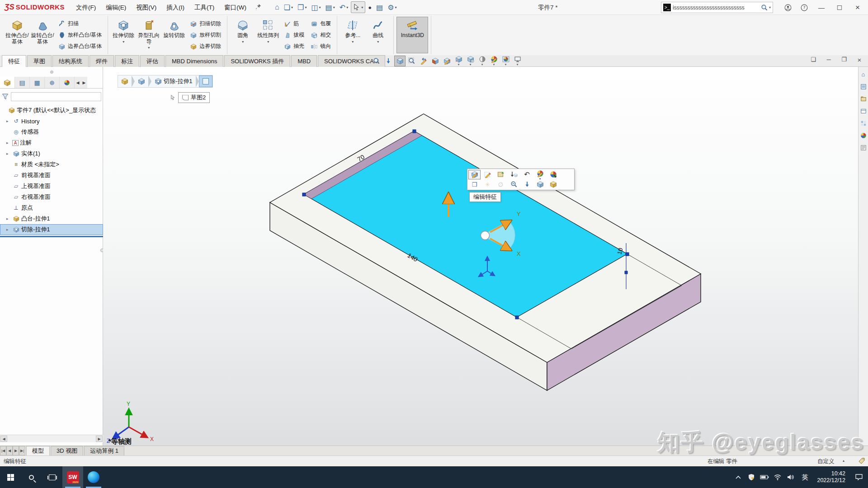  Describe the element at coordinates (858, 8) in the screenshot. I see `close-button: ×` at that location.